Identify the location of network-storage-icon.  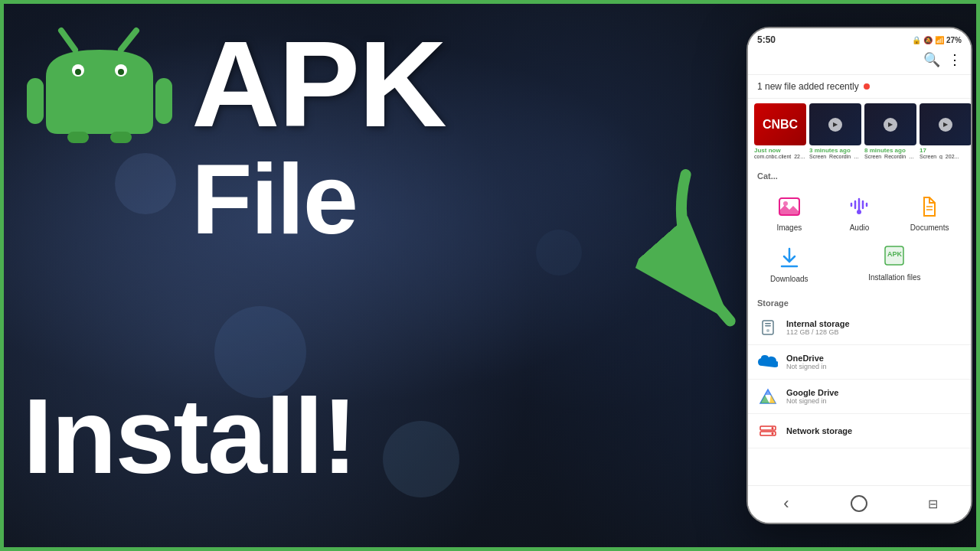
(768, 431).